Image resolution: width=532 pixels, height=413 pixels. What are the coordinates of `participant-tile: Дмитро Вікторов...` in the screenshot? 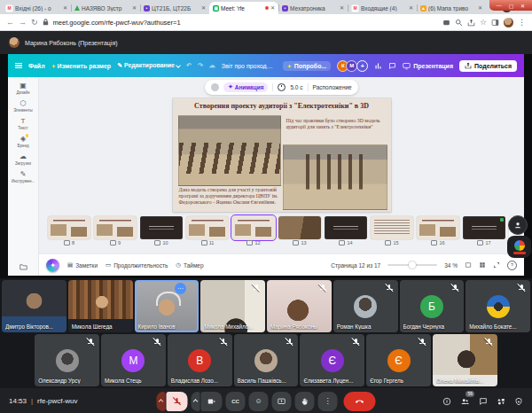 It's located at (34, 307).